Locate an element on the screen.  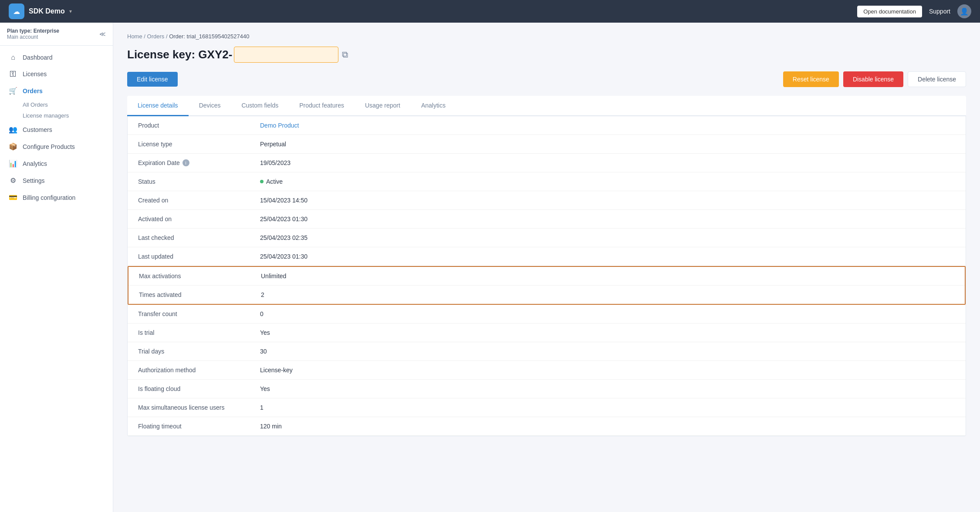
tab-product-features: Product features is located at coordinates (321, 106).